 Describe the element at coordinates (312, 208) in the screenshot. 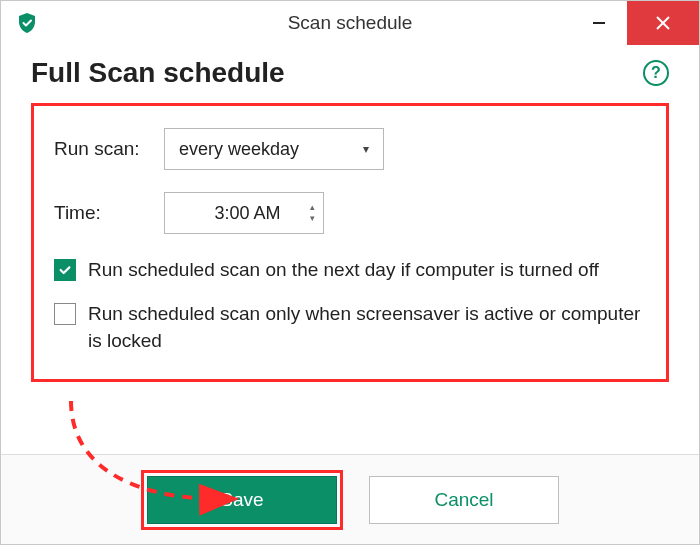

I see `time-up-icon: ▴` at that location.